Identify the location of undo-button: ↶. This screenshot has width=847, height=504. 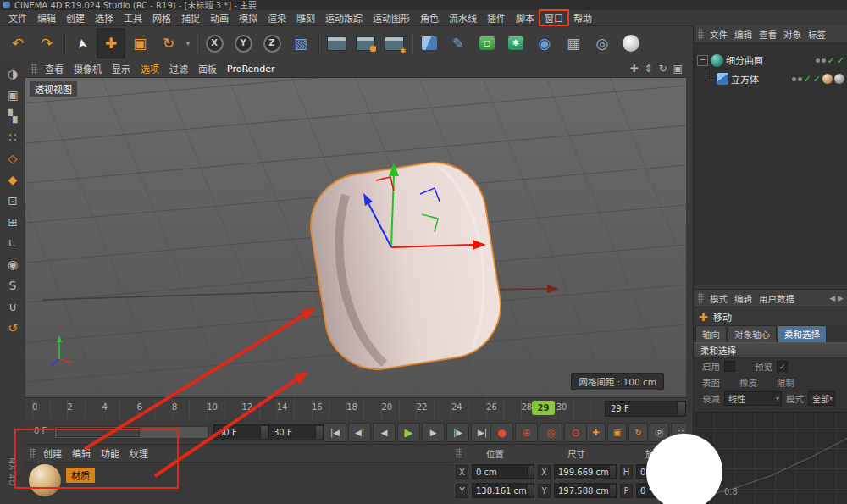
(18, 43).